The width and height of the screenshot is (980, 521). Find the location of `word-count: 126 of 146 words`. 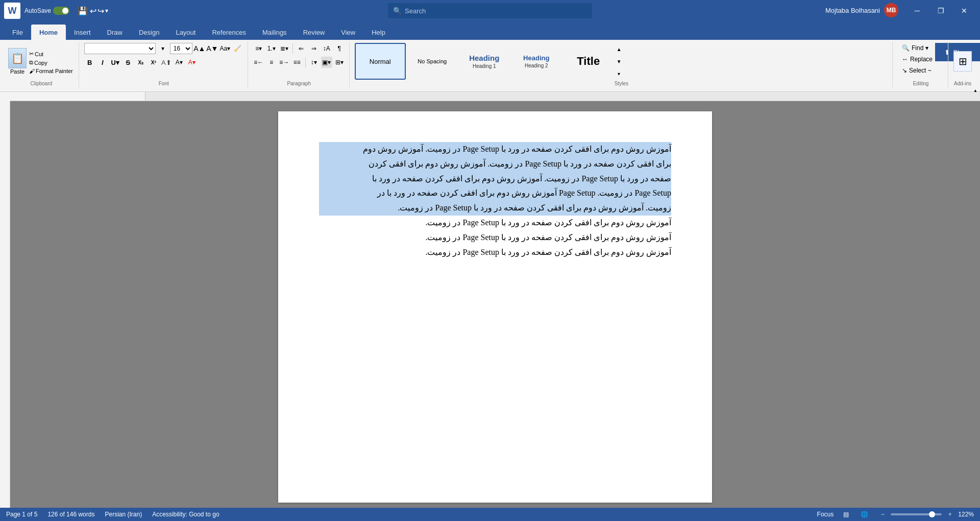

word-count: 126 of 146 words is located at coordinates (71, 514).